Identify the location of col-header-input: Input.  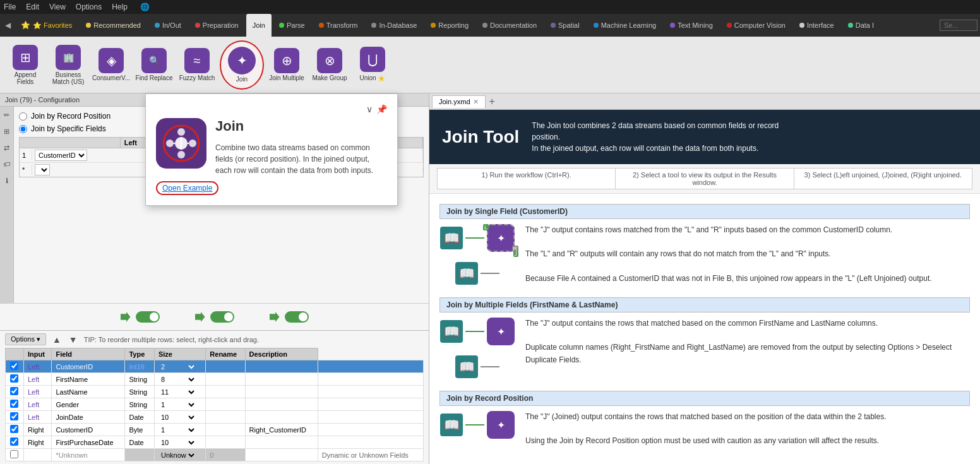
(37, 355).